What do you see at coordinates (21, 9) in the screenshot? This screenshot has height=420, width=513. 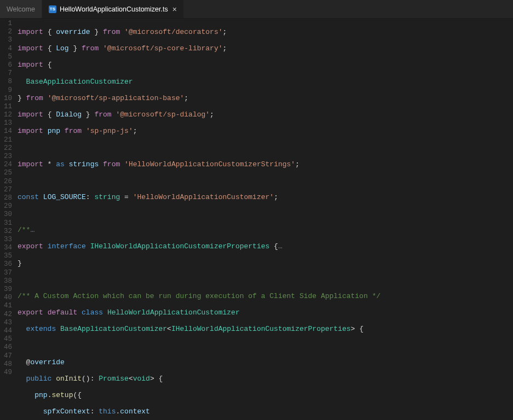 I see `tab-welcome: Welcome` at bounding box center [21, 9].